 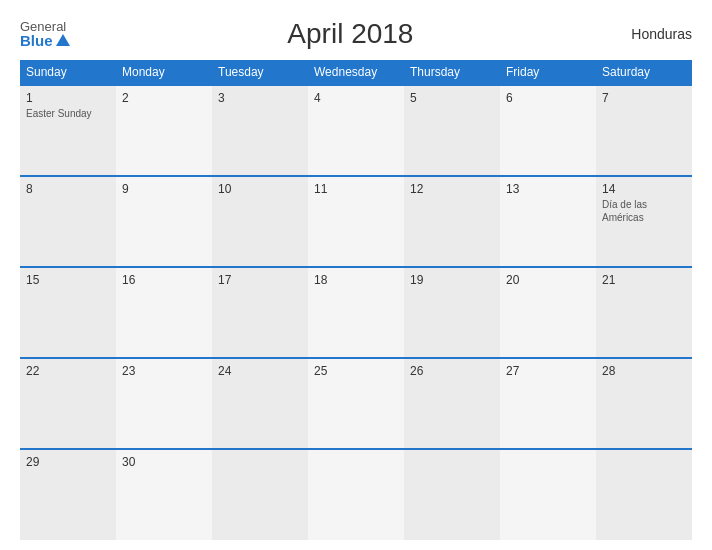 What do you see at coordinates (548, 130) in the screenshot?
I see `calendar-cell: 6` at bounding box center [548, 130].